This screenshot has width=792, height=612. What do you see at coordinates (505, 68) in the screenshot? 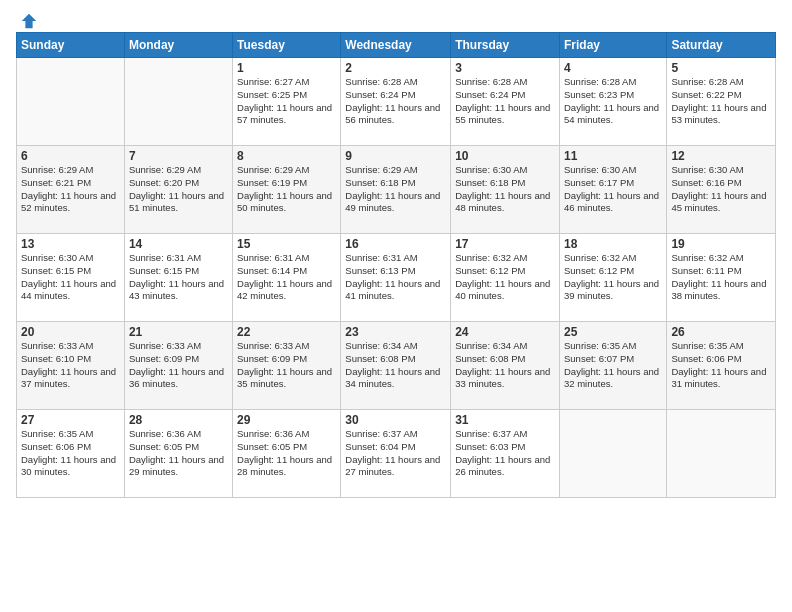
I see `day-number: 3` at bounding box center [505, 68].